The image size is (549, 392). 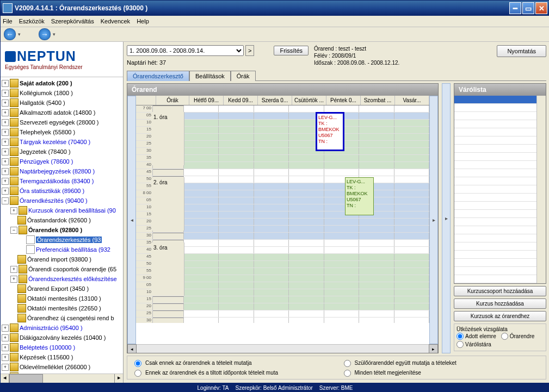 What do you see at coordinates (168, 139) in the screenshot?
I see `hour-label-1: 1. óra` at bounding box center [168, 139].